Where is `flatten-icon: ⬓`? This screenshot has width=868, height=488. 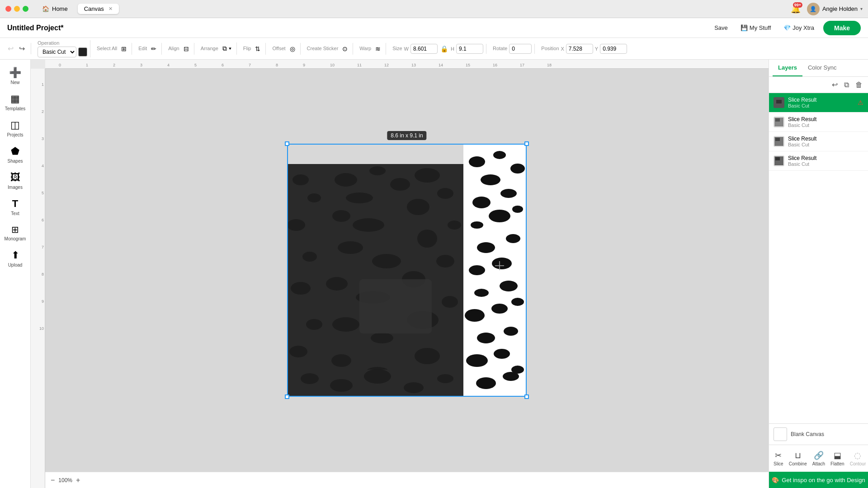
flatten-icon: ⬓ is located at coordinates (837, 455).